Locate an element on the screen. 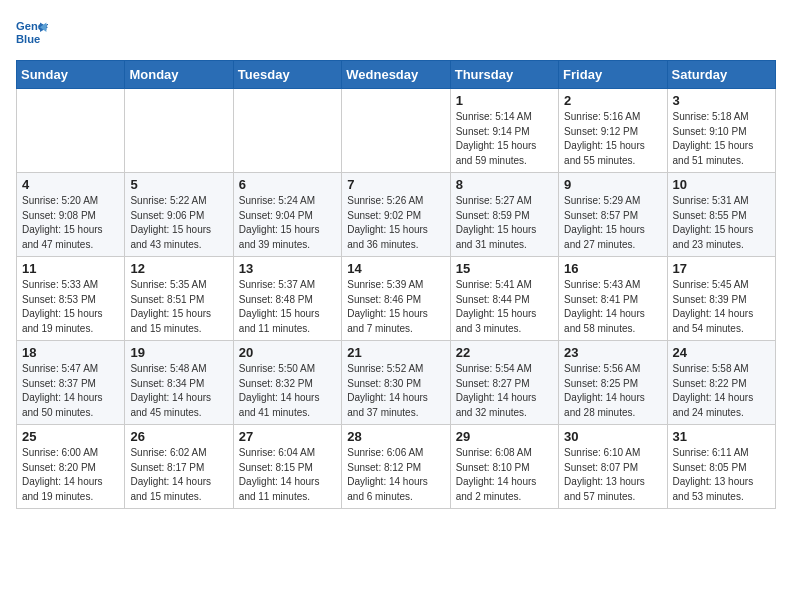 The width and height of the screenshot is (792, 612). day-number: 26 is located at coordinates (178, 436).